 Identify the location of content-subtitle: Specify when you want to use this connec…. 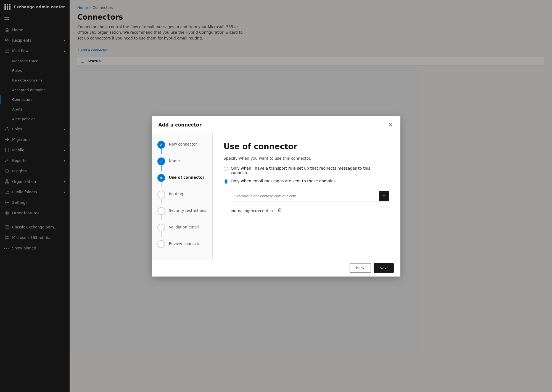
(307, 158).